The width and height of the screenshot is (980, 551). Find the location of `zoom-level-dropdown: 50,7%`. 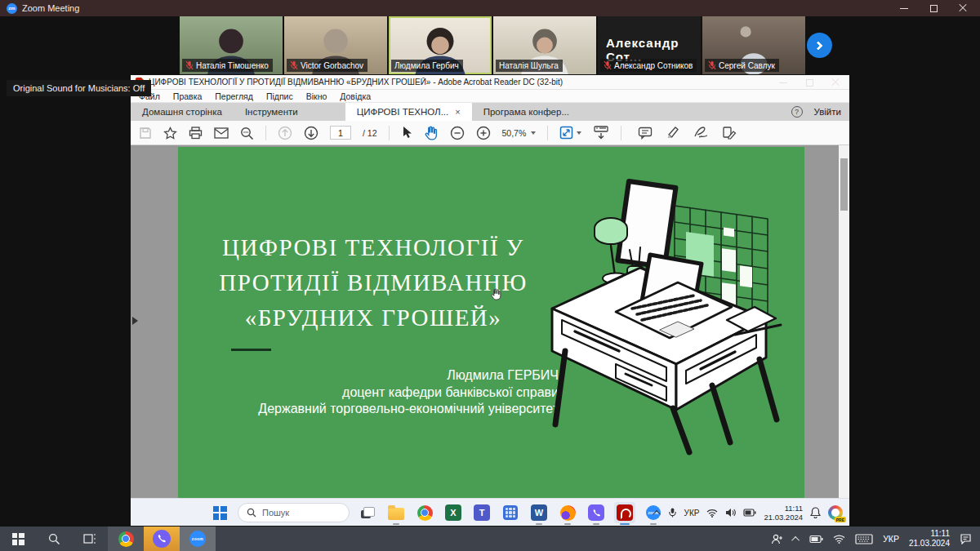

zoom-level-dropdown: 50,7% is located at coordinates (519, 133).